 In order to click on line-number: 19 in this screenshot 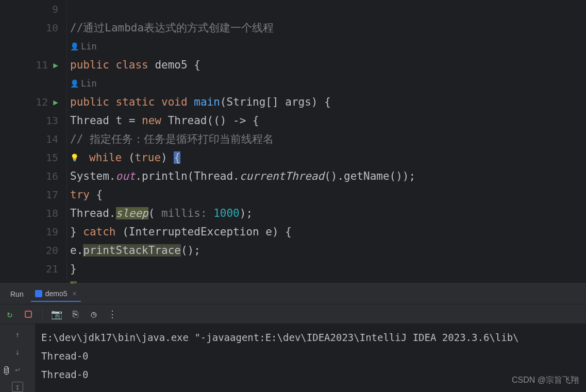, I will do `click(48, 232)`.